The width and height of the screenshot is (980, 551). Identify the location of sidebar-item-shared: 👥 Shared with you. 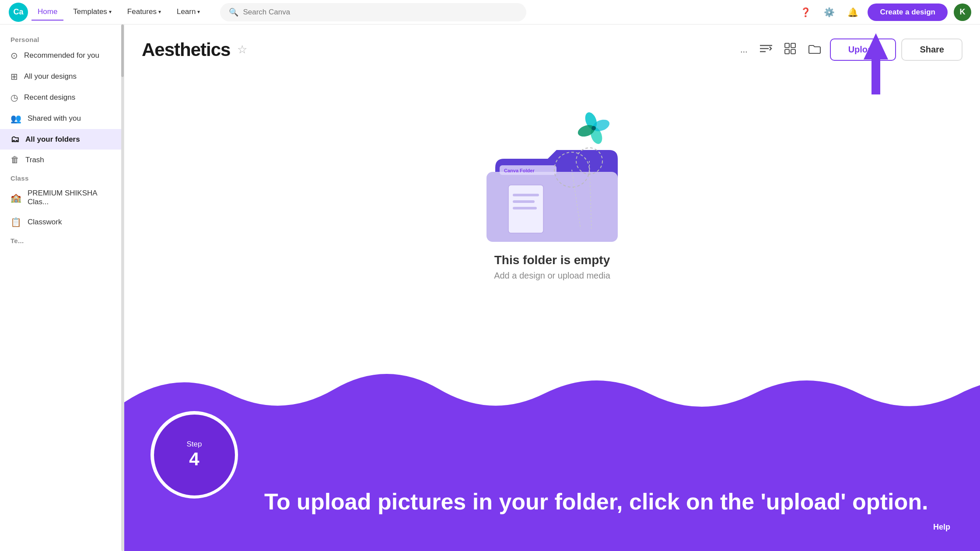
(62, 119).